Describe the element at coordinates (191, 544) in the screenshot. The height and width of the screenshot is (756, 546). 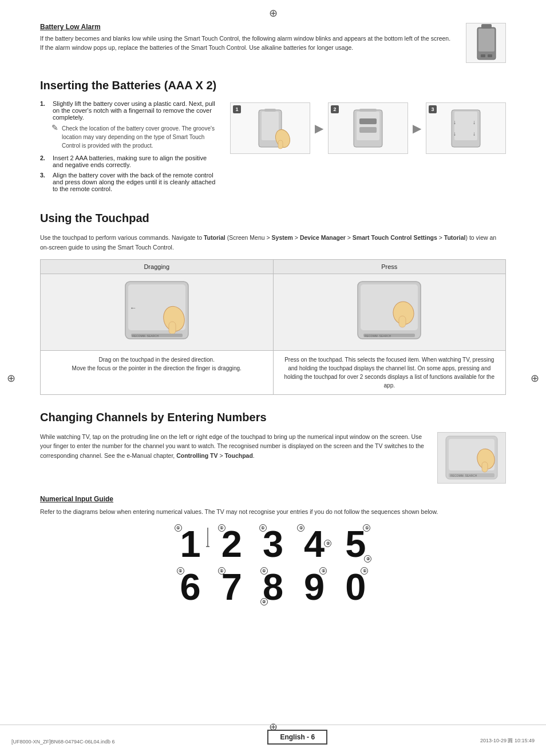
I see `digit-1-wrapper: ① 1` at that location.